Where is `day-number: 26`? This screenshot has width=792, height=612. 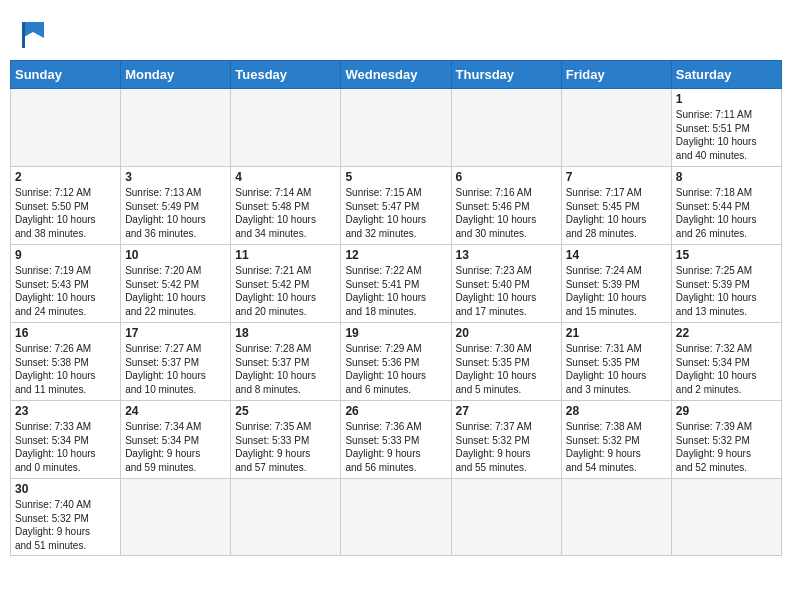 day-number: 26 is located at coordinates (396, 411).